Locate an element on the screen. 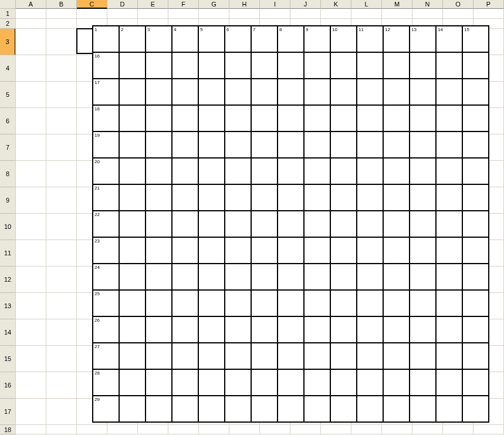 Image resolution: width=504 pixels, height=435 pixels. puzzle-cell: 9 is located at coordinates (317, 39).